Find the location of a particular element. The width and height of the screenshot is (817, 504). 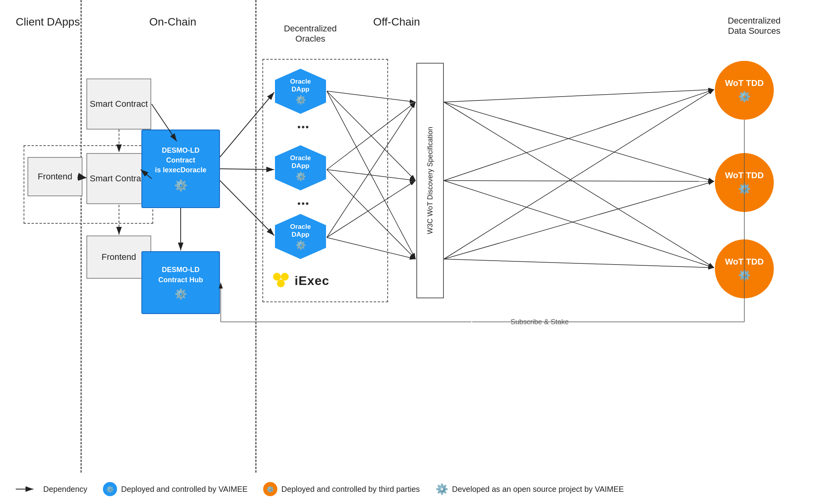

desmo-ld-main: DESMO-LDContractis IexecDoracle ⚙️ is located at coordinates (181, 169).